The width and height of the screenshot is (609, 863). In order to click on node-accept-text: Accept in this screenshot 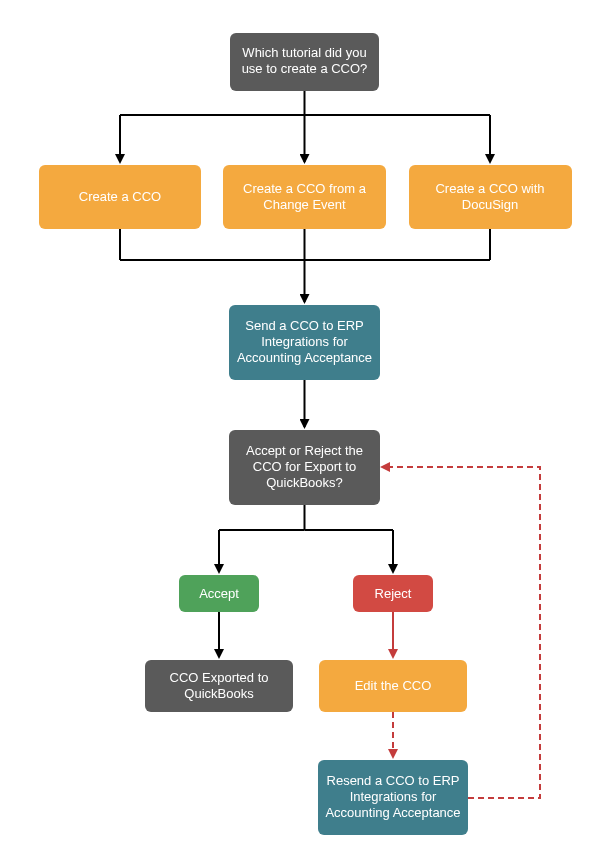, I will do `click(219, 594)`.